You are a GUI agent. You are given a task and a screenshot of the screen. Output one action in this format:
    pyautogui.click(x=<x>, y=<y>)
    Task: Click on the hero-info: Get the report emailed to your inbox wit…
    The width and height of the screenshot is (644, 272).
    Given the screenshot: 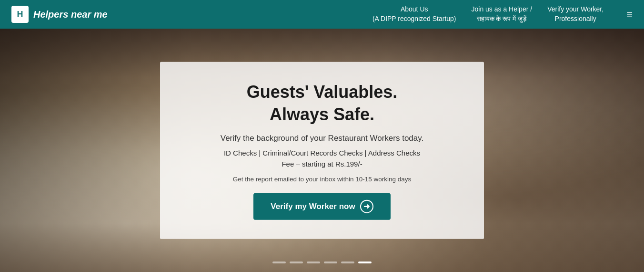 What is the action you would take?
    pyautogui.click(x=322, y=178)
    